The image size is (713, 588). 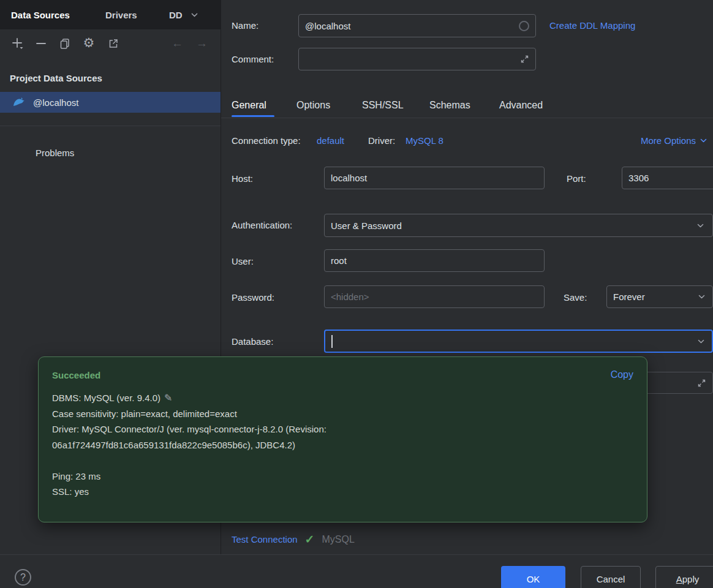 I want to click on data-source-item-localhost: @localhost, so click(x=110, y=102).